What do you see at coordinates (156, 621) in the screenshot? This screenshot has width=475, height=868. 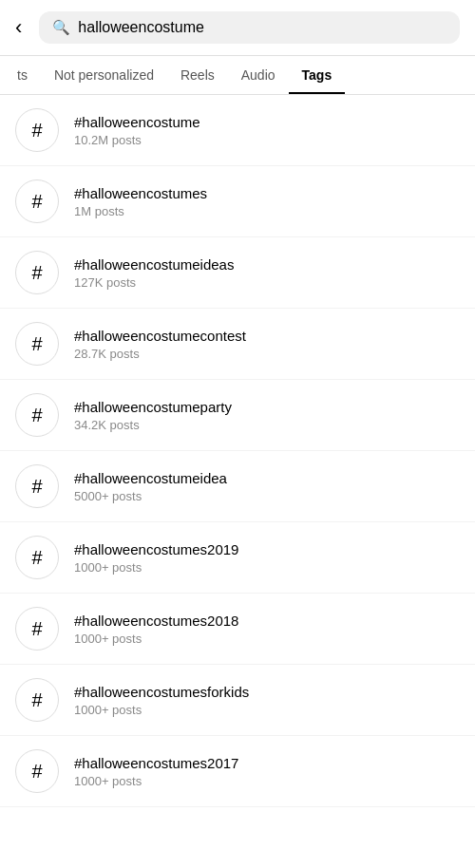 I see `tag-name: #halloweencostumes2018` at bounding box center [156, 621].